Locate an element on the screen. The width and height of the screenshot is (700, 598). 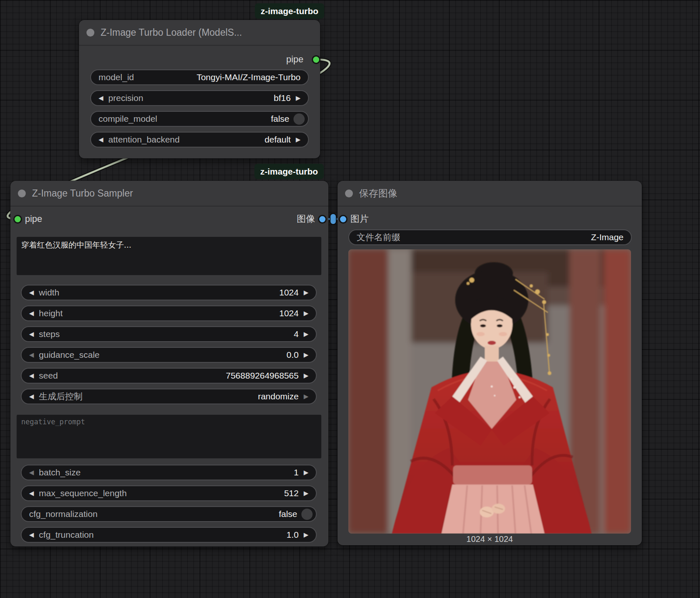
widget-label: model_id is located at coordinates (116, 77).